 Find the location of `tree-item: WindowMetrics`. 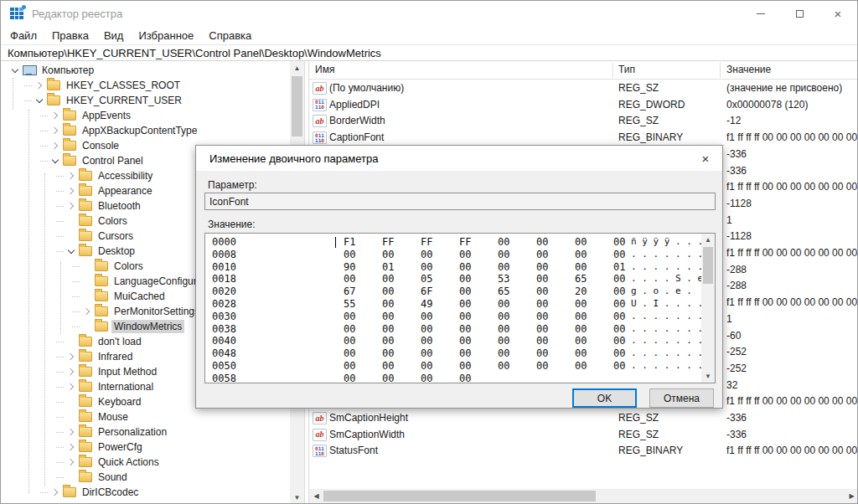

tree-item: WindowMetrics is located at coordinates (128, 327).